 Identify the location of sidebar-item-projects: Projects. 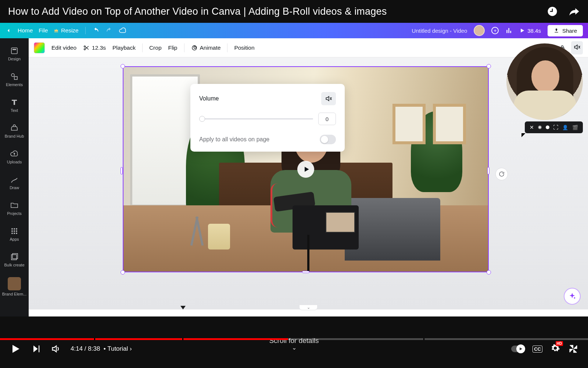
(14, 208).